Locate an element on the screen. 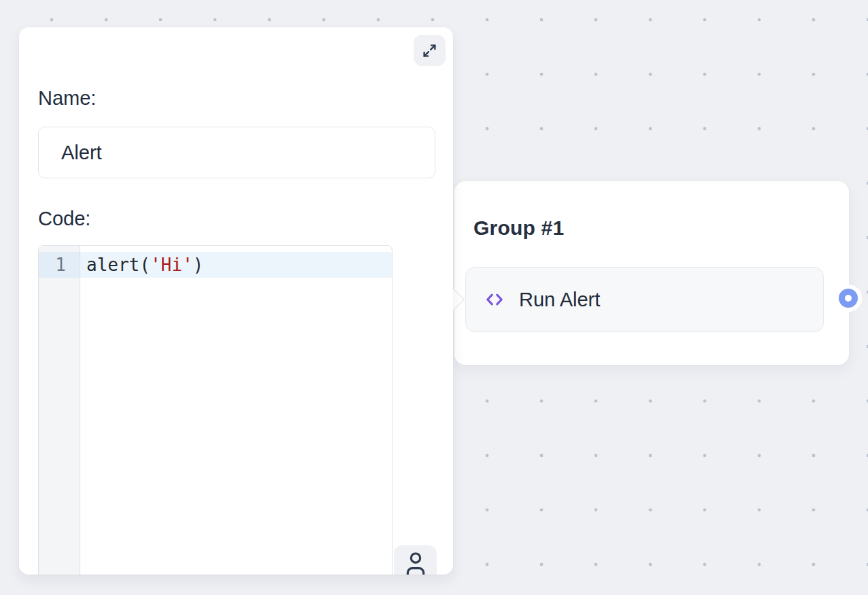 Image resolution: width=868 pixels, height=595 pixels. code-token-close: ) is located at coordinates (199, 265).